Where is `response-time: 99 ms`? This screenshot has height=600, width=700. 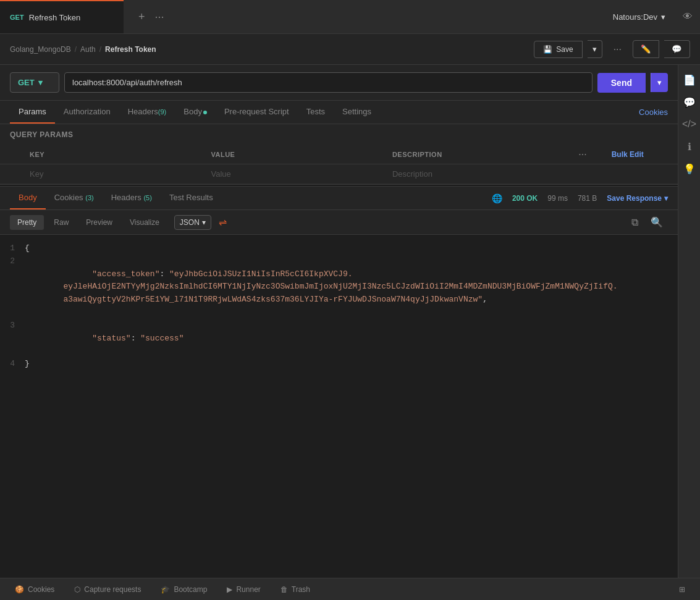
response-time: 99 ms is located at coordinates (557, 198).